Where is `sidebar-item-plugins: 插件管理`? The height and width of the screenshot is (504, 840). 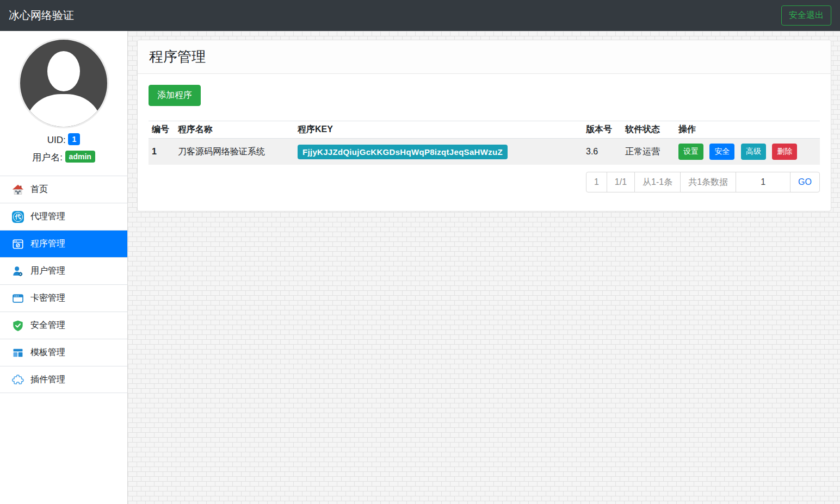 sidebar-item-plugins: 插件管理 is located at coordinates (64, 379).